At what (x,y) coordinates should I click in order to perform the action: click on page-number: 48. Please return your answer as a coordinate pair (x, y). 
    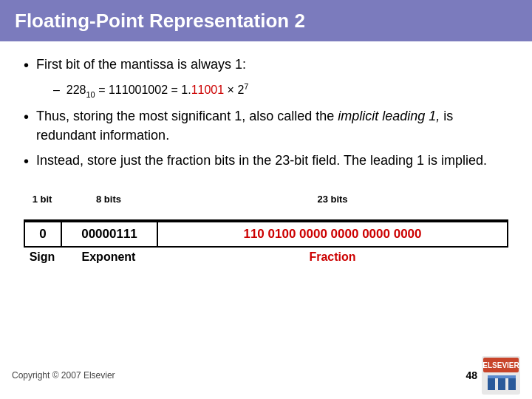
    Looking at the image, I should click on (471, 375).